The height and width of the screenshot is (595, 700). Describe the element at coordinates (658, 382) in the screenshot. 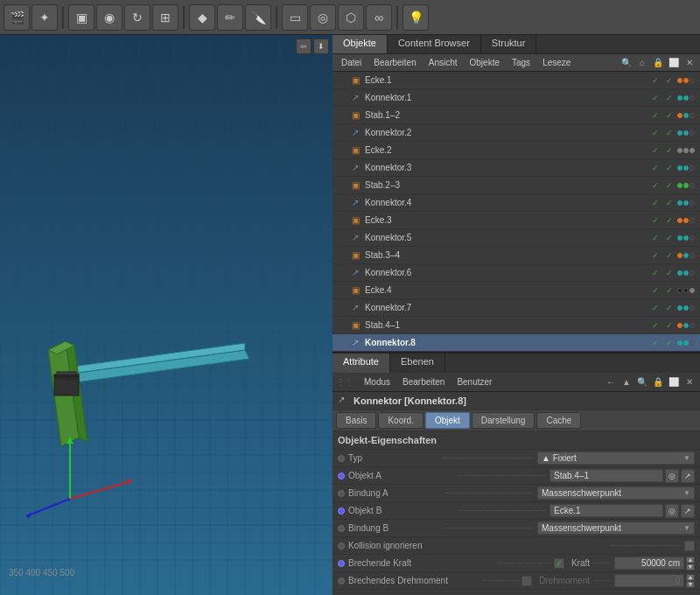

I see `attr-lock-icon: 🔒` at that location.